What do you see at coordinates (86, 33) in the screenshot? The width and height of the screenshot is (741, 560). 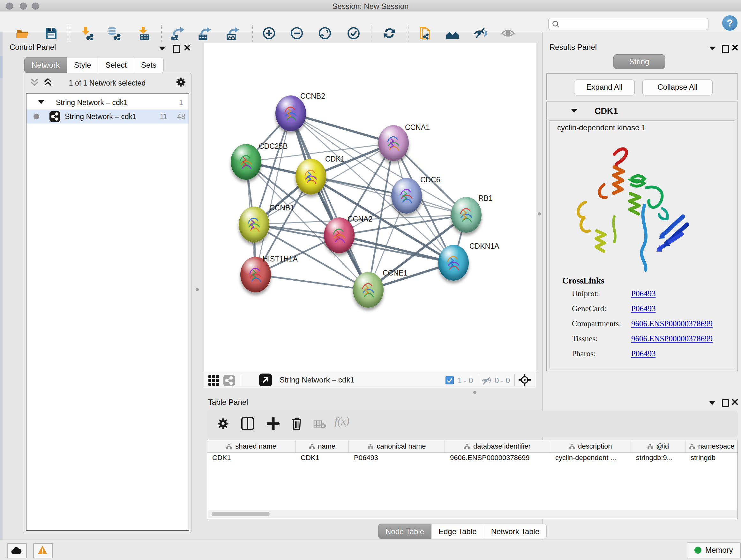 I see `import-network-from-file-icon` at bounding box center [86, 33].